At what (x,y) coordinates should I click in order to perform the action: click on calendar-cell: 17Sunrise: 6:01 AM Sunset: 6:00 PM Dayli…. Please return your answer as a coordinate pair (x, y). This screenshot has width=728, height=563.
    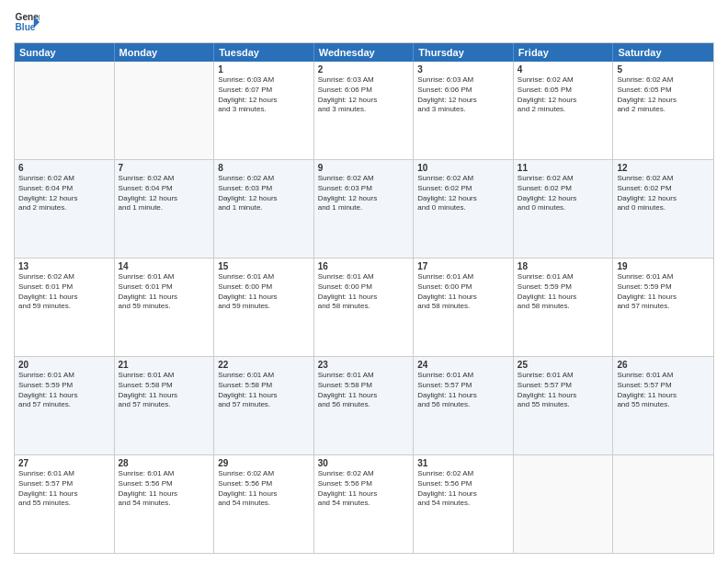
    Looking at the image, I should click on (463, 307).